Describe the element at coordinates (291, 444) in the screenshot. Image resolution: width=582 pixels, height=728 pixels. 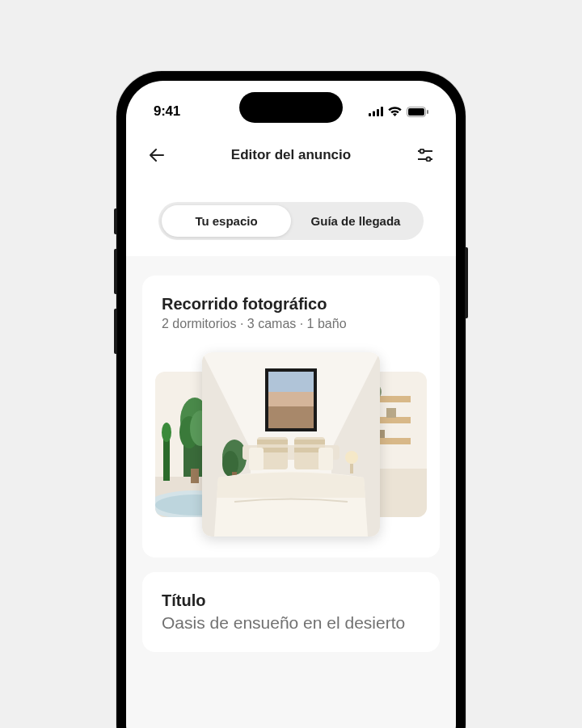
I see `bedroom-image-icon` at that location.